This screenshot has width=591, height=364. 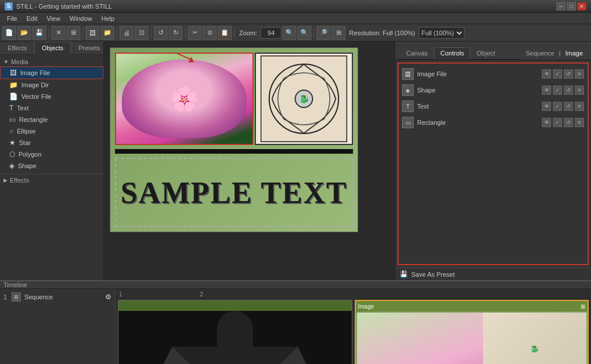 What do you see at coordinates (563, 74) in the screenshot?
I see `layer-imagefile-controls: 👁 ✓ ↺ ✕` at bounding box center [563, 74].